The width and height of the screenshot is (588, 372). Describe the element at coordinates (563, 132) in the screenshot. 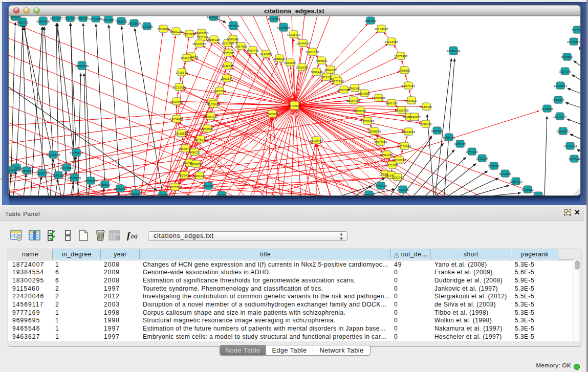

I see `svg-text: 15692971` at that location.